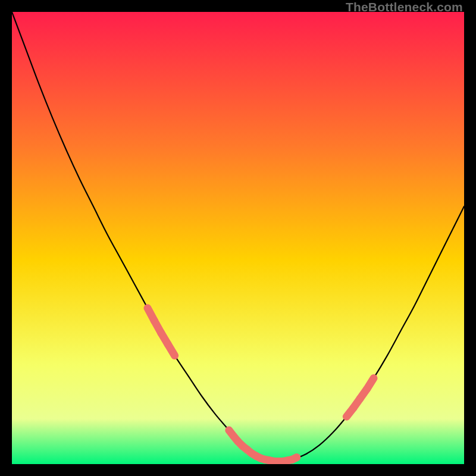 This screenshot has height=476, width=476. Describe the element at coordinates (405, 7) in the screenshot. I see `attribution-text: TheBottleneck.com` at that location.